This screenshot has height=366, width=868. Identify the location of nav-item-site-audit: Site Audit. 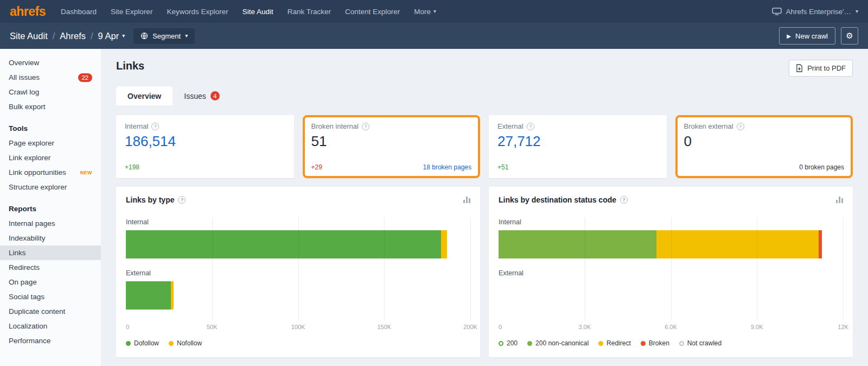
(258, 12).